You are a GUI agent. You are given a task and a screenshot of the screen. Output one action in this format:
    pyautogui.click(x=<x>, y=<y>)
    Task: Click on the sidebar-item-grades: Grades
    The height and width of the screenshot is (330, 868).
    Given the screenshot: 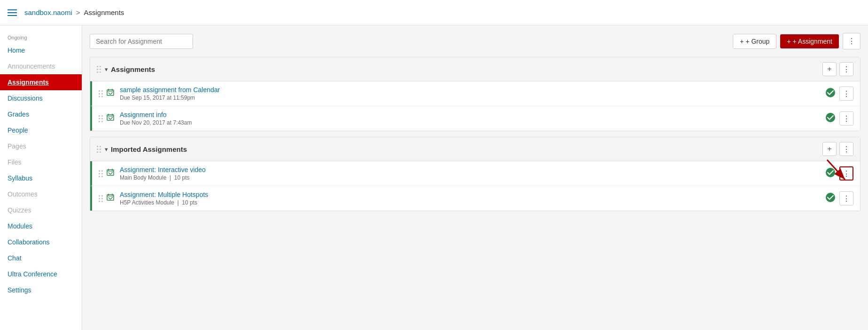 What is the action you would take?
    pyautogui.click(x=41, y=114)
    